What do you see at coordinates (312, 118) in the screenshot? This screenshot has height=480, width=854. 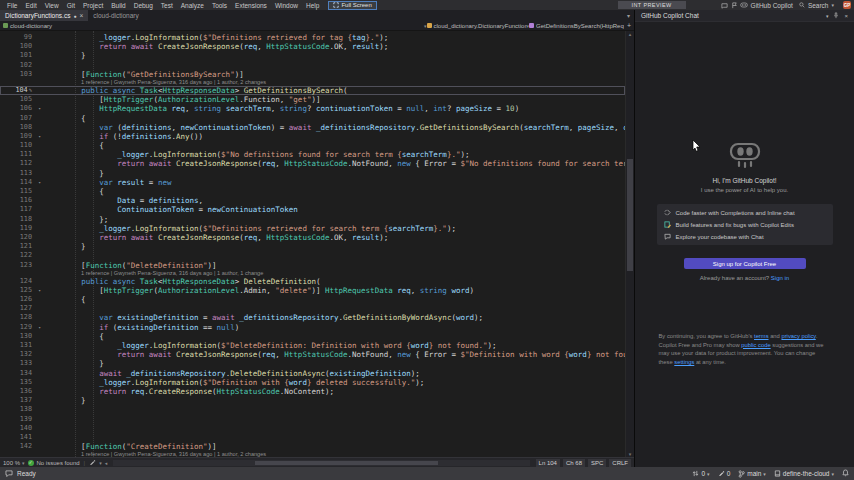 I see `code-line: 107 {` at bounding box center [312, 118].